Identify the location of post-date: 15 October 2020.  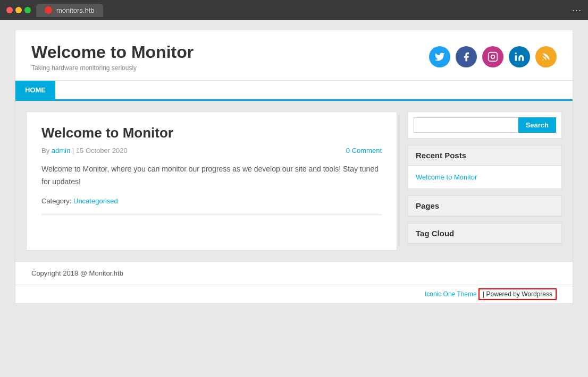
(102, 151).